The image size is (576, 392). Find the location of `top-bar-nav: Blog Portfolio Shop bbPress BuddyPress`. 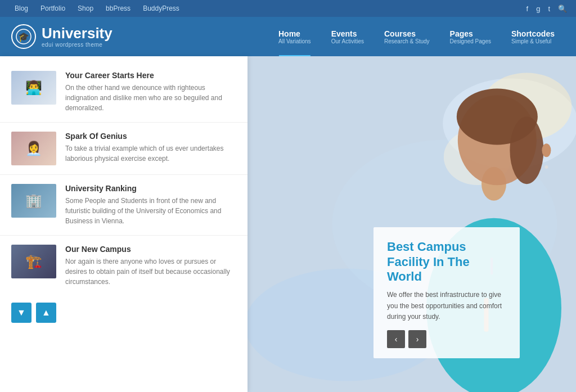

top-bar-nav: Blog Portfolio Shop bbPress BuddyPress is located at coordinates (97, 8).